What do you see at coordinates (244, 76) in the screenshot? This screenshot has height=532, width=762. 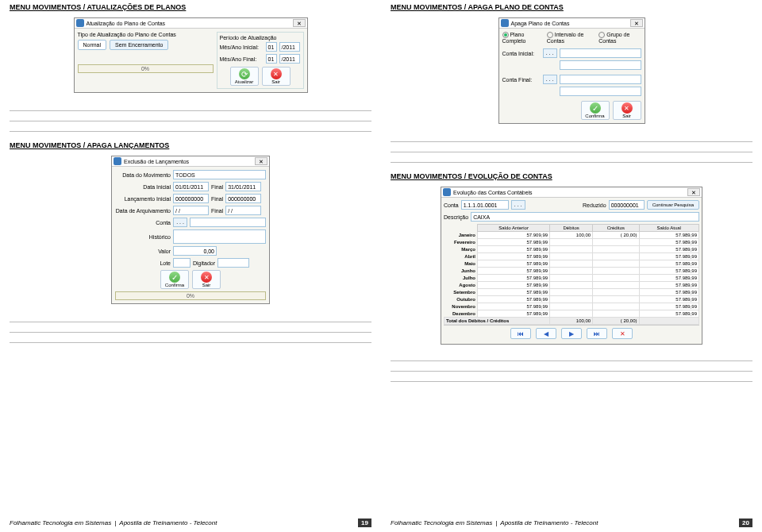 I see `atualizar-button: ⟳Atualizar` at bounding box center [244, 76].